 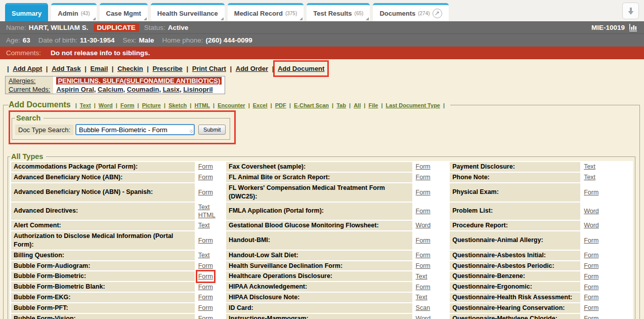 I want to click on doc-type-link-file: File, so click(x=373, y=105).